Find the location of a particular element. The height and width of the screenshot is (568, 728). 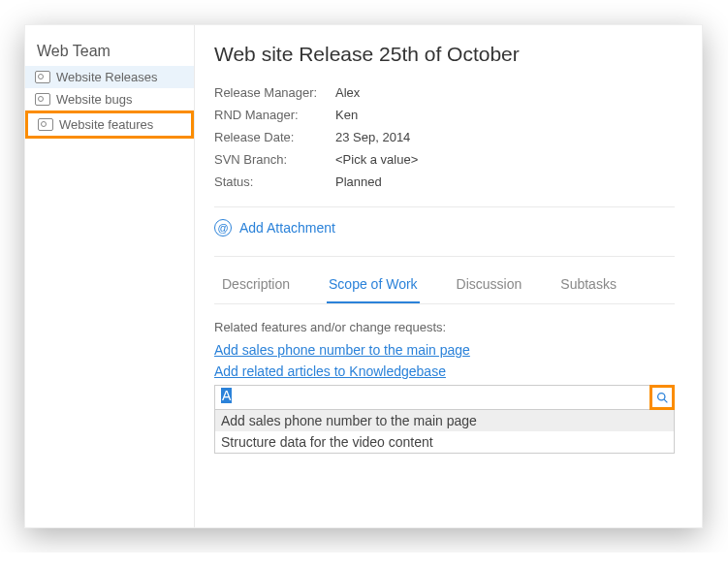

search-input-text: A is located at coordinates (227, 395).